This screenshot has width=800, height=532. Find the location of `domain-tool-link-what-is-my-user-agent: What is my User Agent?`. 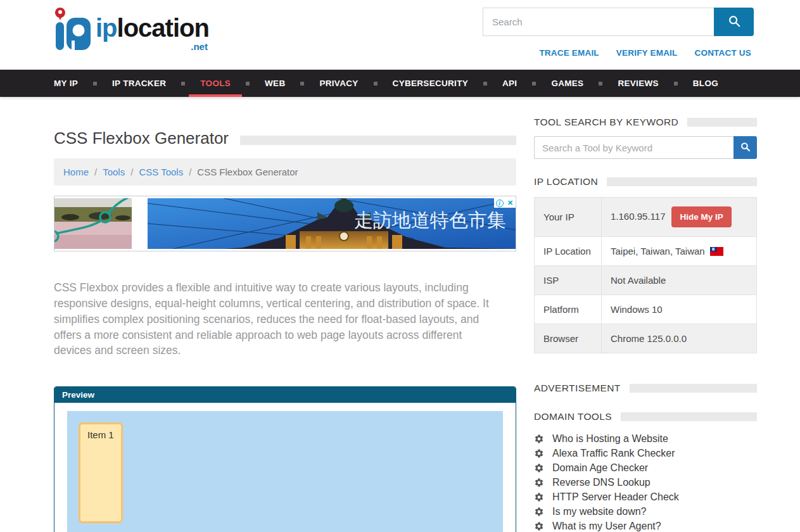

domain-tool-link-what-is-my-user-agent: What is my User Agent? is located at coordinates (607, 526).